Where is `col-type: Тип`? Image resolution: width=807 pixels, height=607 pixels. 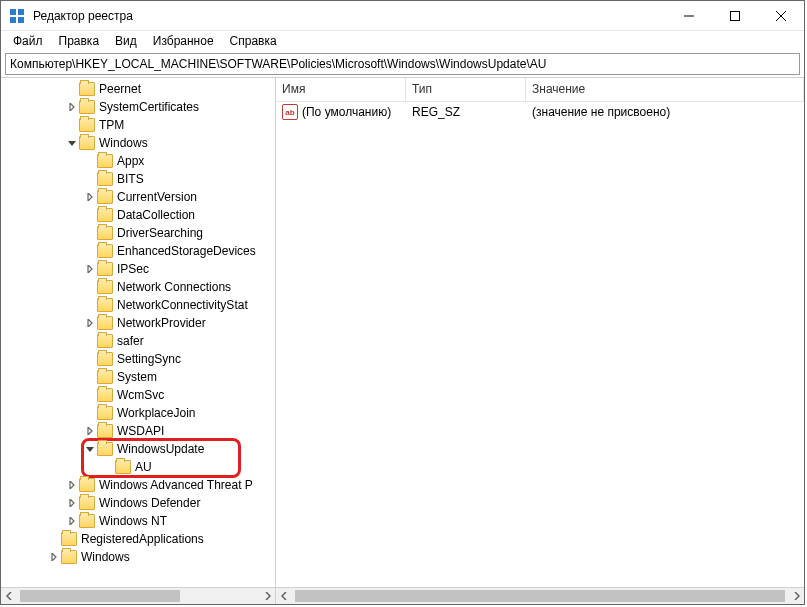 col-type: Тип is located at coordinates (466, 90).